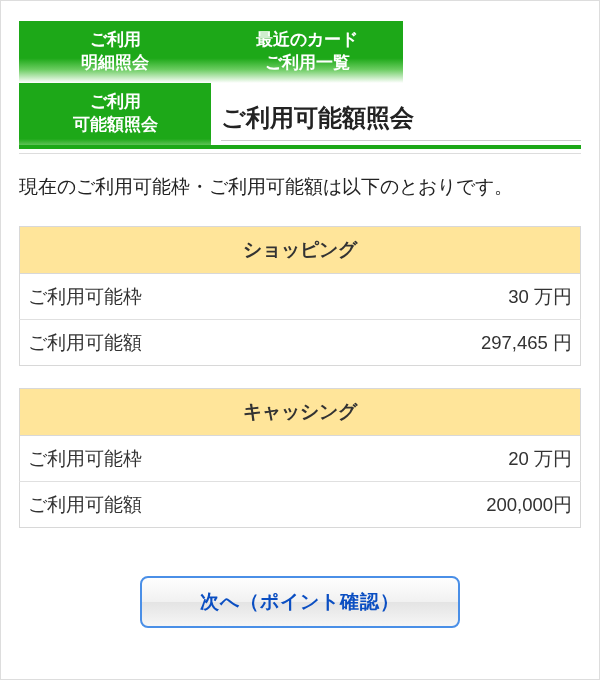  Describe the element at coordinates (458, 458) in the screenshot. I see `cashing-limit-value: 20 万円` at that location.